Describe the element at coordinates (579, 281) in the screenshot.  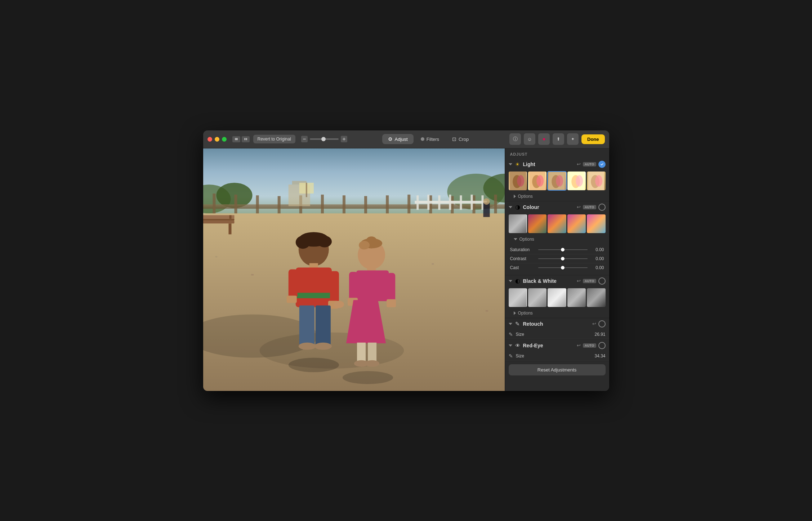
I see `bw-undo-icon: ↩` at that location.